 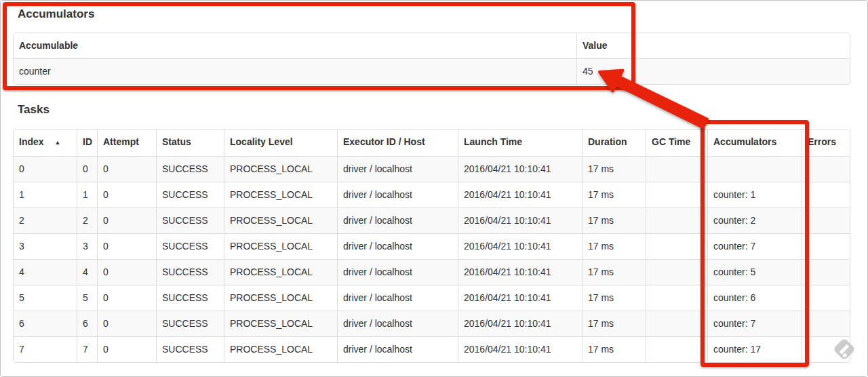 I want to click on task-row: 3 3 0 SUCCESS PROCESS_LOCAL driver / loc…, so click(x=431, y=247).